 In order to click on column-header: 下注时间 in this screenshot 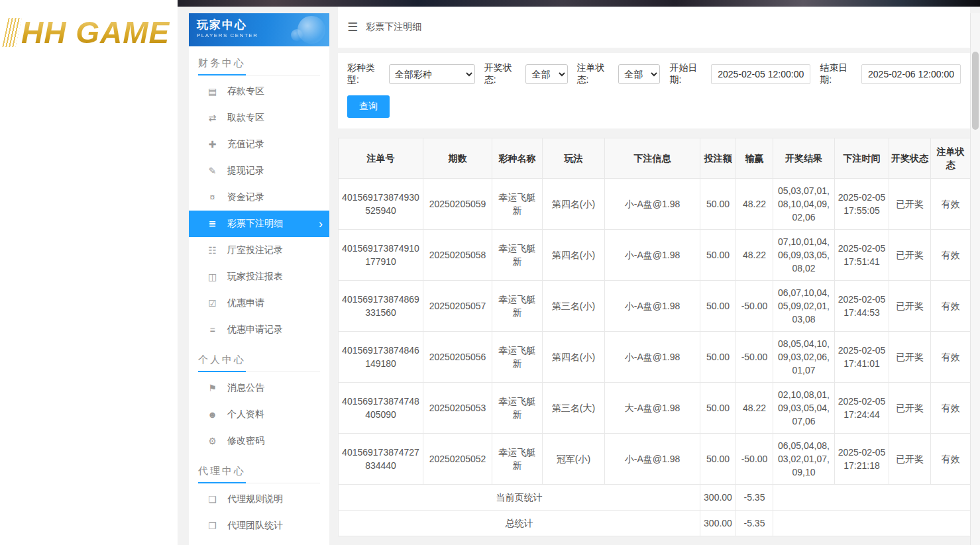, I will do `click(862, 159)`.